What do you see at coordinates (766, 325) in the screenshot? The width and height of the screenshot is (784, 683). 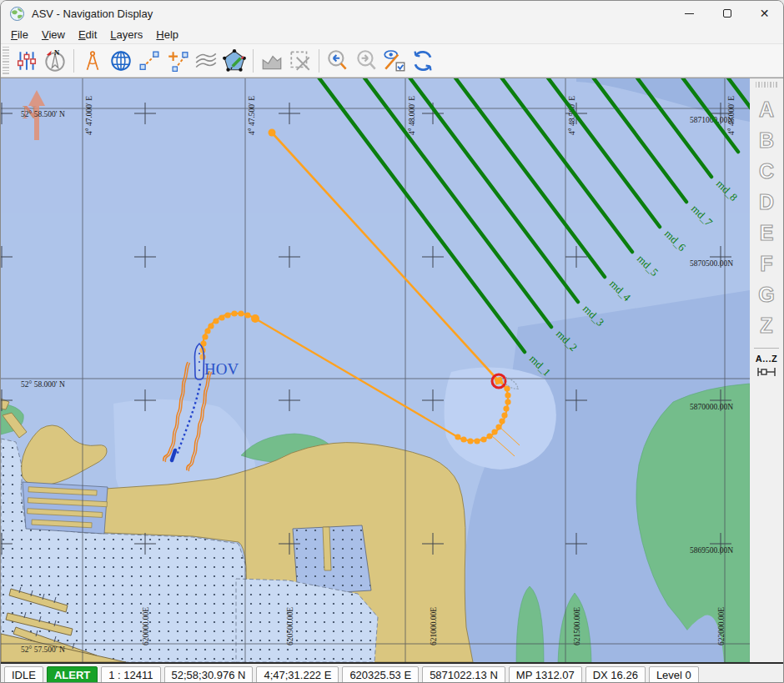 I see `layer-button-z: Z` at bounding box center [766, 325].